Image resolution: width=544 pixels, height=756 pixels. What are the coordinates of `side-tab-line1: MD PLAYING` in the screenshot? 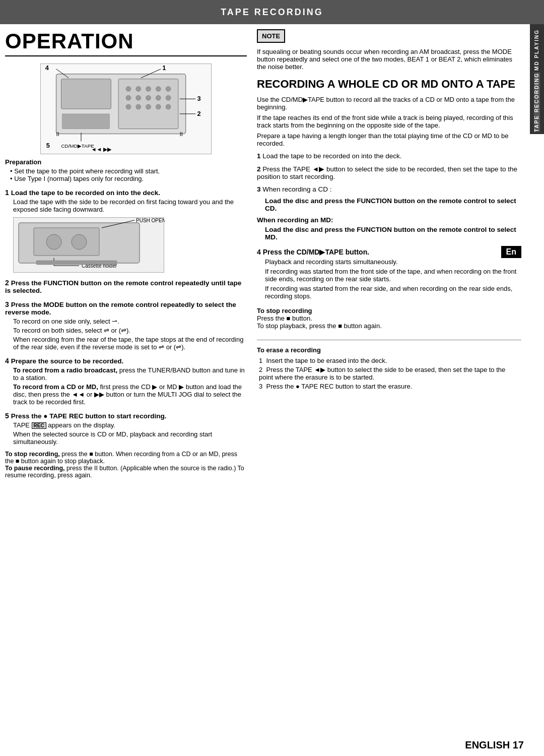 It's located at (537, 50).